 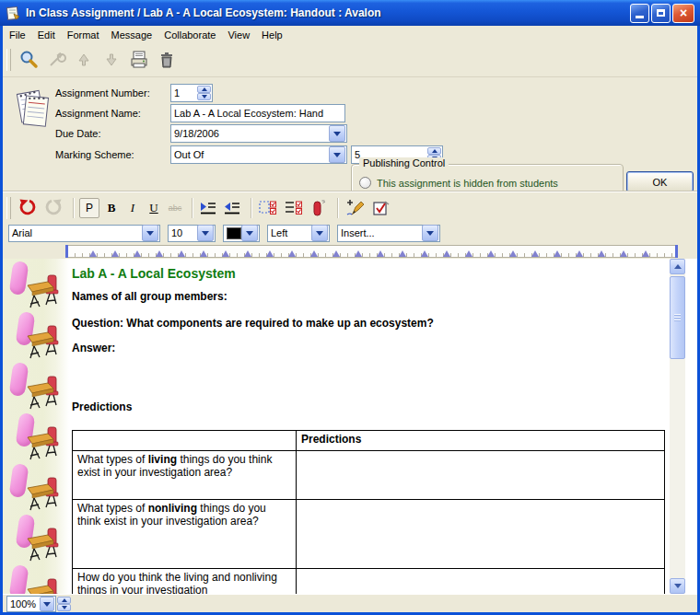 What do you see at coordinates (337, 133) in the screenshot?
I see `due-date-dropdown-icon` at bounding box center [337, 133].